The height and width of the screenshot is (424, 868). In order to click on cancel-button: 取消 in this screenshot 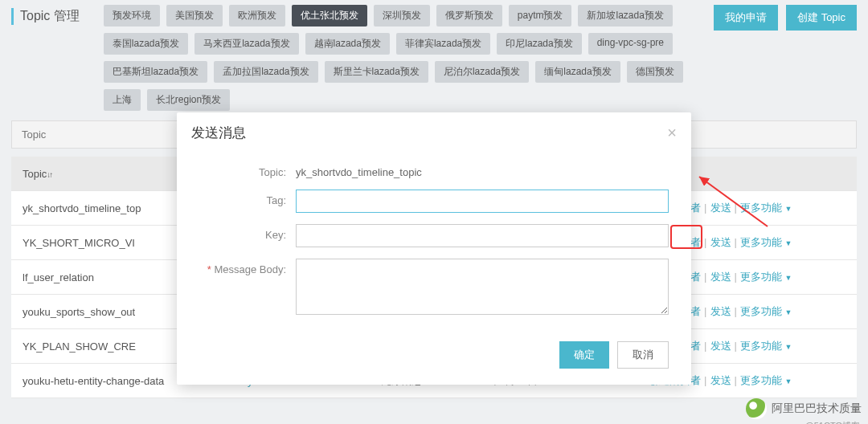, I will do `click(643, 355)`.